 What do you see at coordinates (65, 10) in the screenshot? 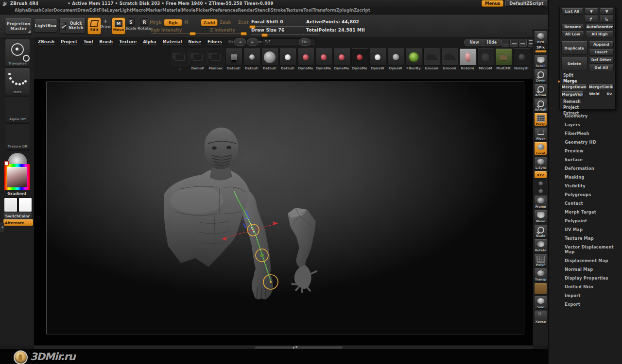
I see `menu-item: Document` at bounding box center [65, 10].